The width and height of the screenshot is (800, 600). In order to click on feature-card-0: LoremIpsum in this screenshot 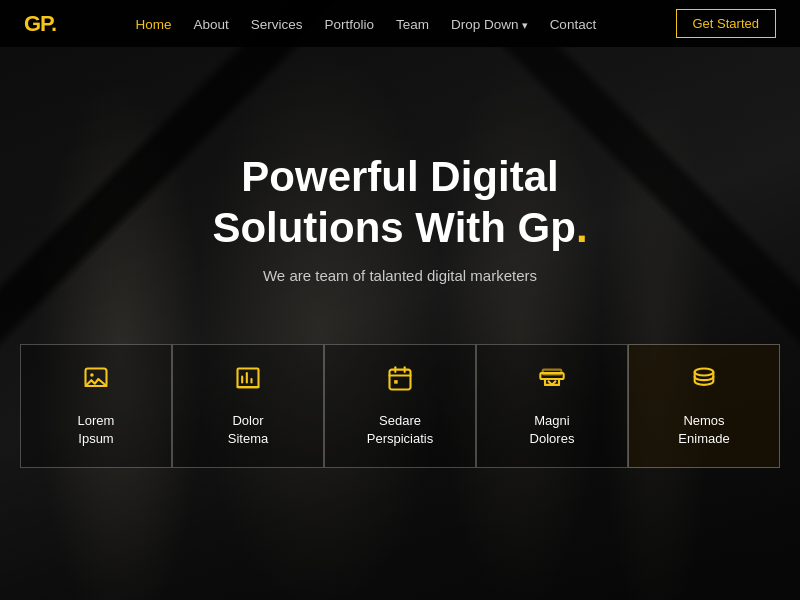, I will do `click(96, 406)`.